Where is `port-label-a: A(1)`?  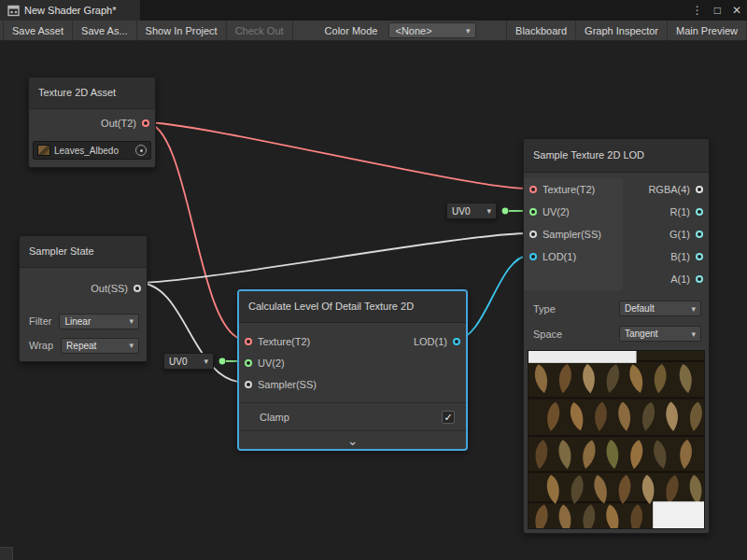 port-label-a: A(1) is located at coordinates (680, 279).